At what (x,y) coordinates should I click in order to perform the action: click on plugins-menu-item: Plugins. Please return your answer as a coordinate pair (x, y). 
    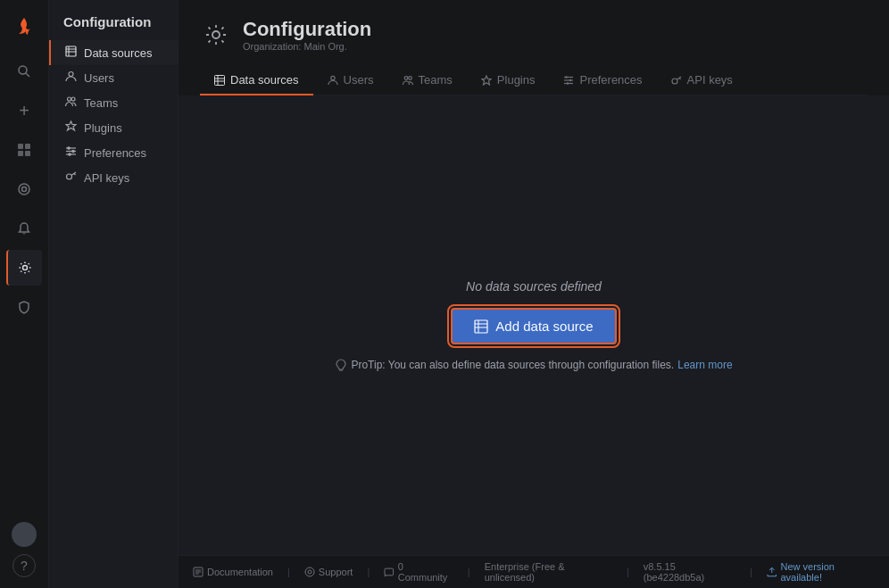
    Looking at the image, I should click on (113, 128).